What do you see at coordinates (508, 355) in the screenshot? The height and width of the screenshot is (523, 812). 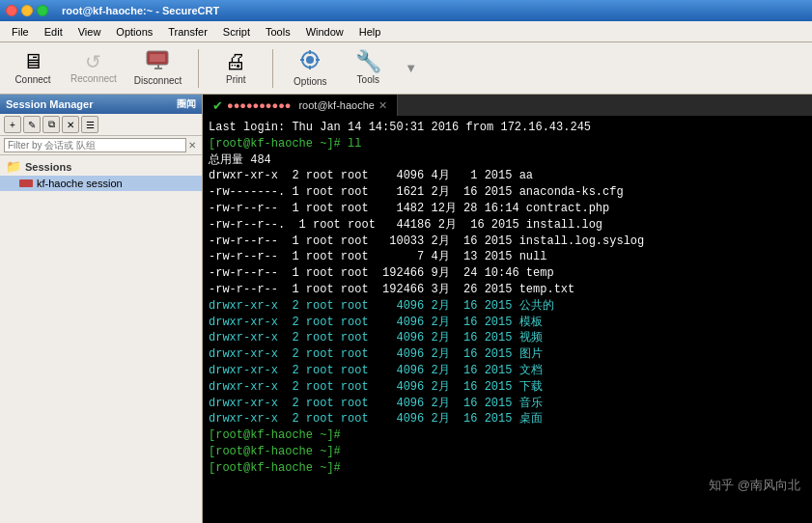 I see `terminal-line-14: drwxr-xr-x 2 root root 4096 2月 16 2015 图…` at bounding box center [508, 355].